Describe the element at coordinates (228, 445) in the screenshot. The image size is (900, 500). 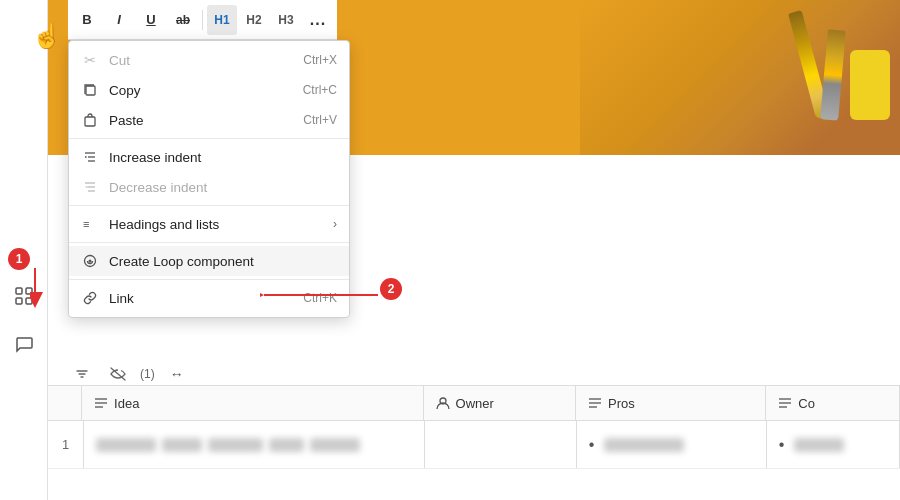
I see `idea-cell-content` at that location.